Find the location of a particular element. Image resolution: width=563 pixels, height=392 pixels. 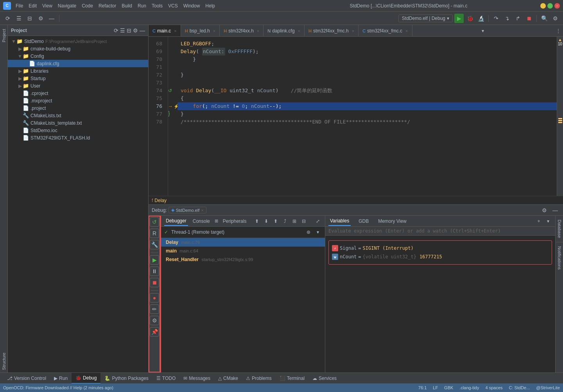

peripherals-icon: ⊞ is located at coordinates (217, 221).